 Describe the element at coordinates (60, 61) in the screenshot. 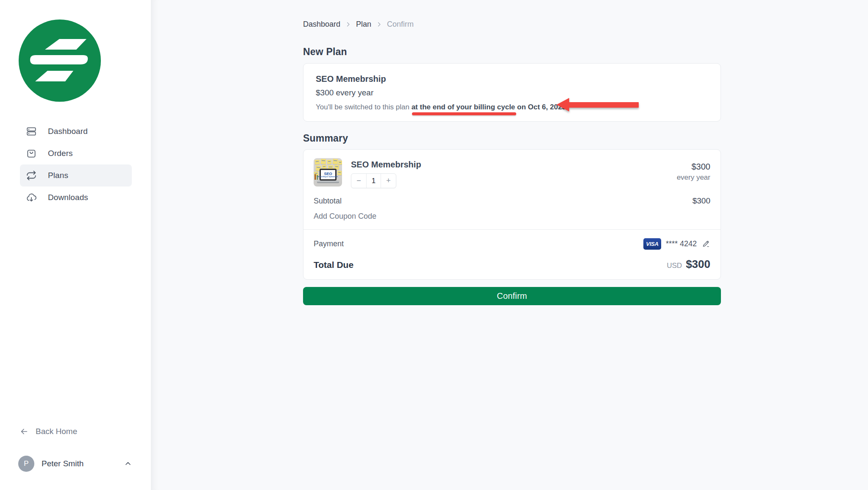

I see `brand-logo-icon` at that location.